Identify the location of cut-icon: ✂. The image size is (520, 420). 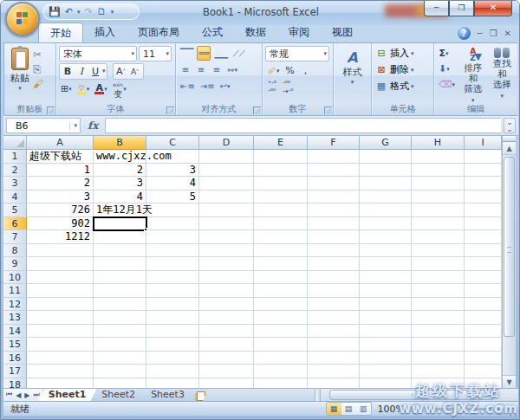
(38, 55).